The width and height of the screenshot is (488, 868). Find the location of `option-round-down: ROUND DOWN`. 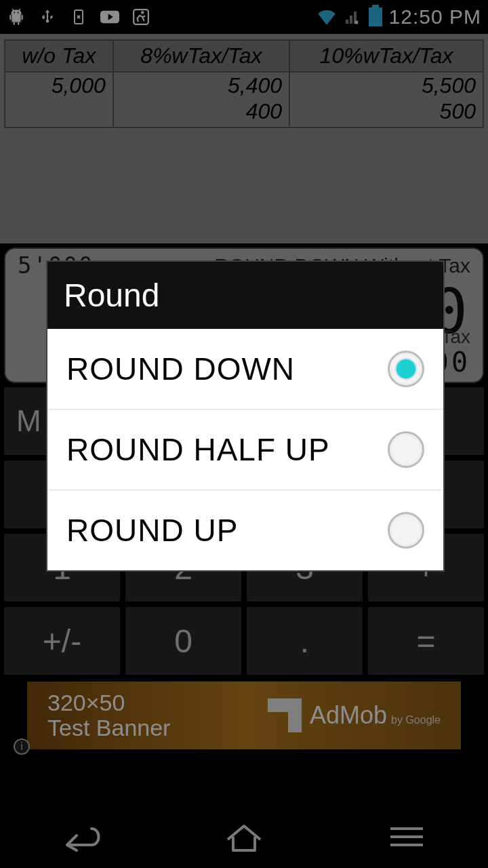

option-round-down: ROUND DOWN is located at coordinates (245, 369).